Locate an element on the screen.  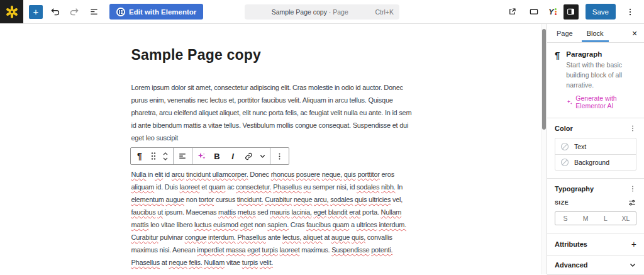
typography-options-button is located at coordinates (633, 189).